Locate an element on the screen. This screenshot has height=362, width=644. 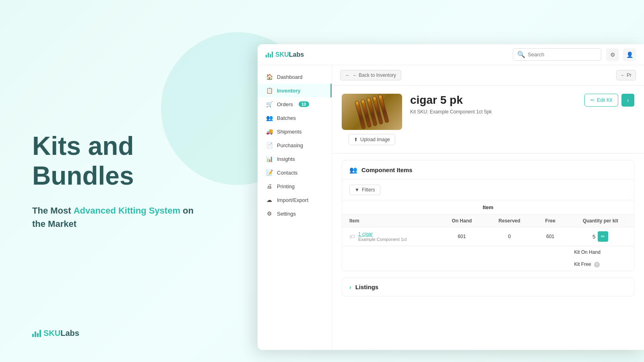
orders-badge: 10 is located at coordinates (304, 104).